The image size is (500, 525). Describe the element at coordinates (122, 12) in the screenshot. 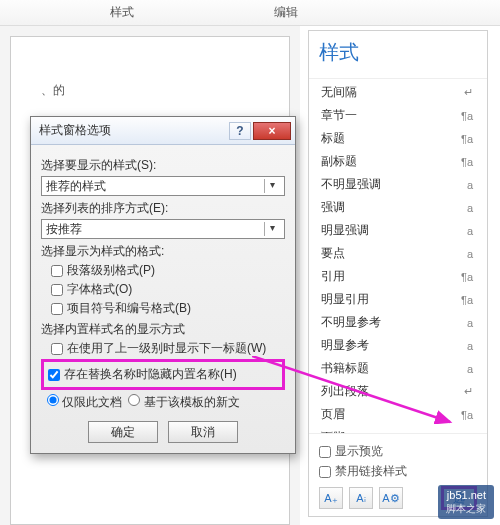

I see `ribbon-group-styles: 样式` at that location.